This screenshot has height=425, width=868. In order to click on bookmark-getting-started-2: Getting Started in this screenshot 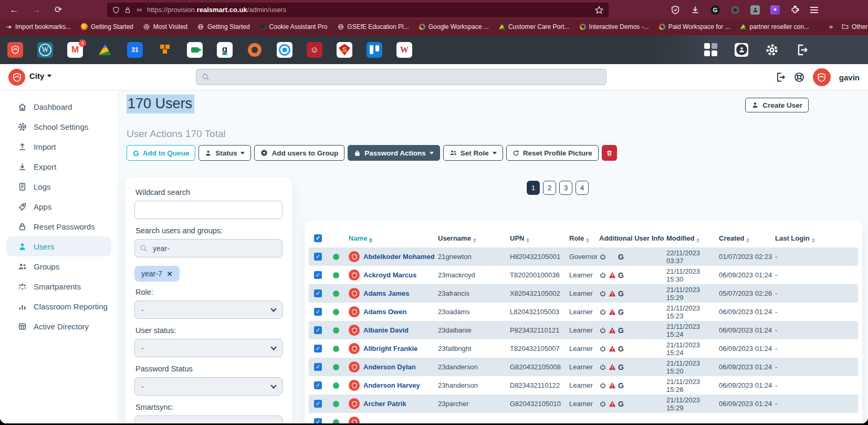, I will do `click(224, 27)`.